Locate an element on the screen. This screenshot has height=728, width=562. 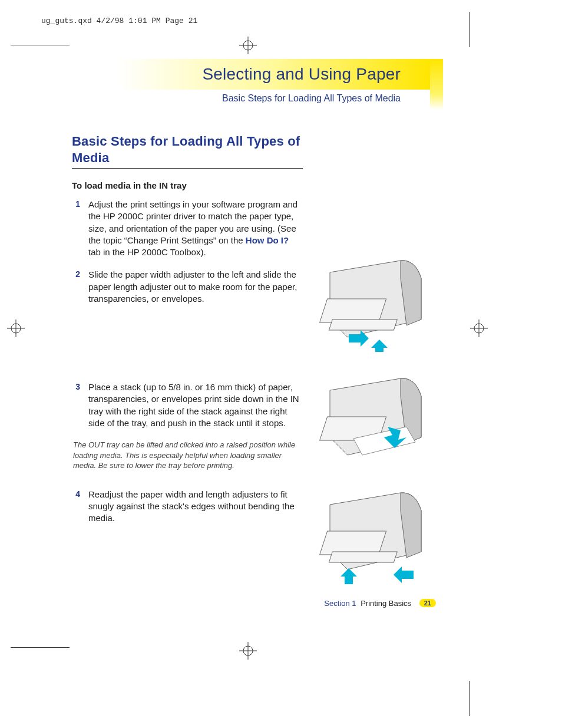
section-heading: Basic Steps for Loading All Types of Med… is located at coordinates (187, 150).